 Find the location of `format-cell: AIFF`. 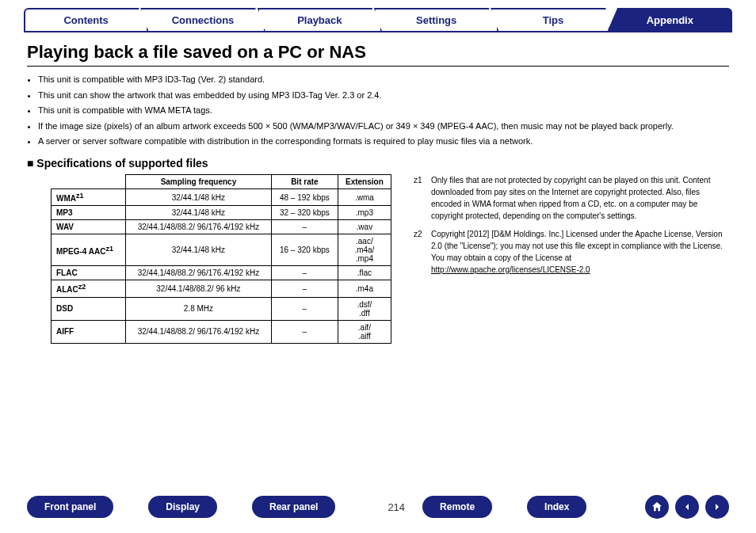

format-cell: AIFF is located at coordinates (89, 331).